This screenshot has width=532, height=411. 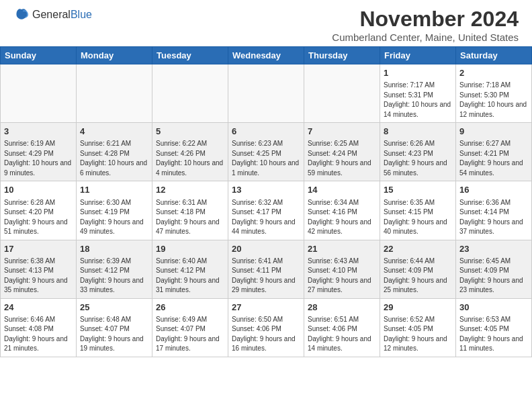 I want to click on day-number: 17, so click(x=38, y=249).